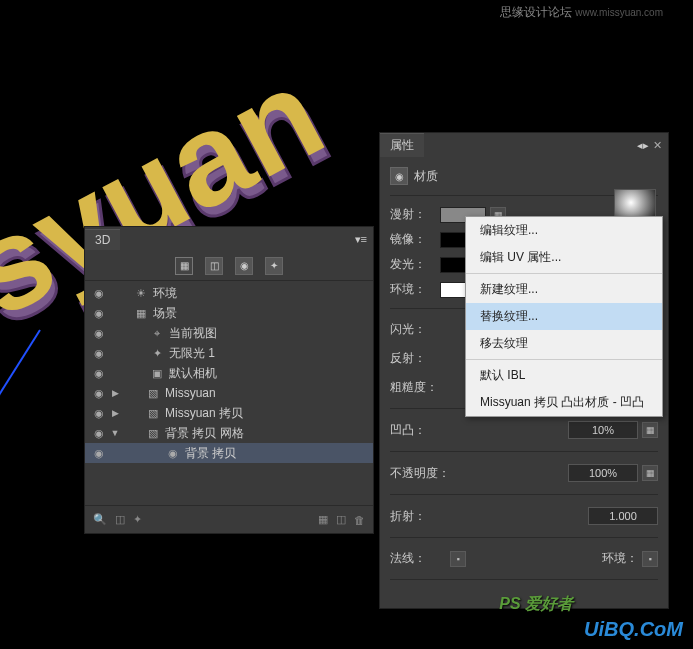 The image size is (693, 649). Describe the element at coordinates (623, 516) in the screenshot. I see `refraction-value: 1.000` at that location.